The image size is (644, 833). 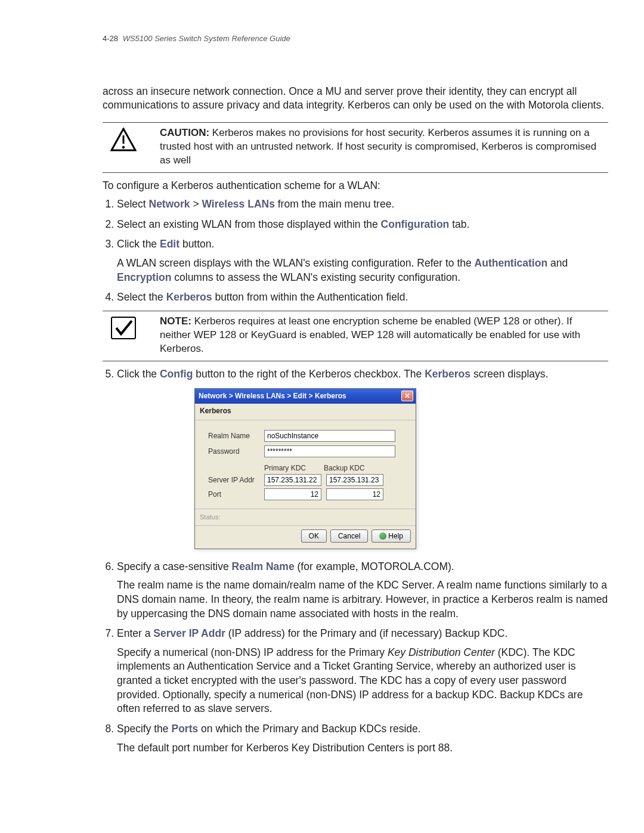 I want to click on step-8-detail: The default port number for Kerberos Key…, so click(x=363, y=748).